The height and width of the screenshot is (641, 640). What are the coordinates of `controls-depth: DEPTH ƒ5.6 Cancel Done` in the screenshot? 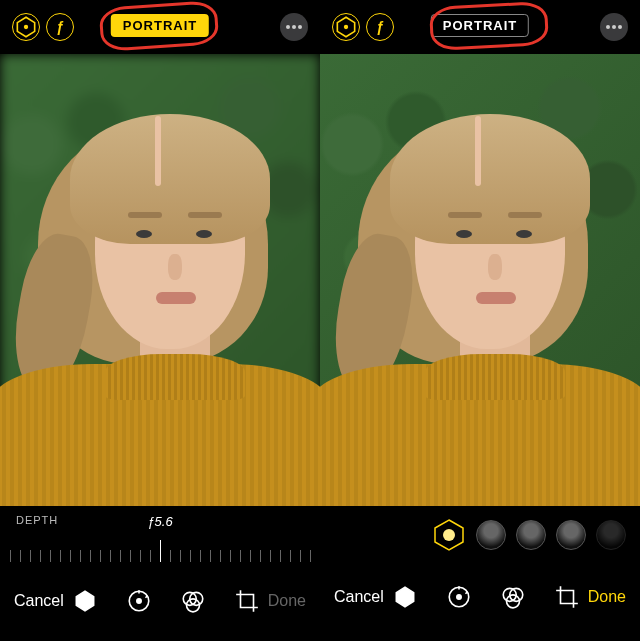 It's located at (160, 574).